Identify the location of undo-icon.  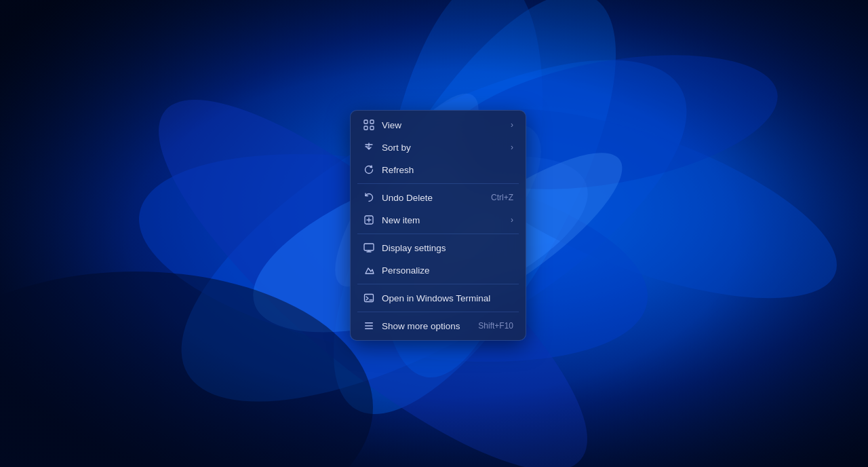
(369, 198).